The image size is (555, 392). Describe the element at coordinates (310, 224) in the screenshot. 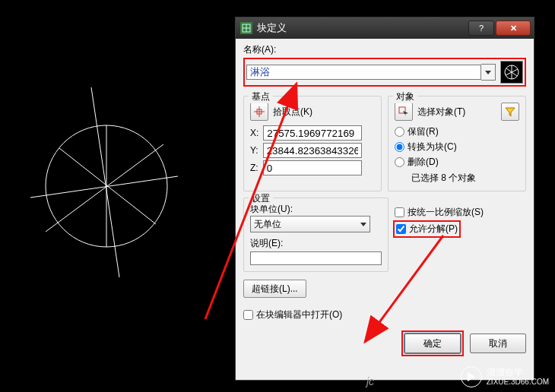

I see `block-unit-select: 无单位` at that location.